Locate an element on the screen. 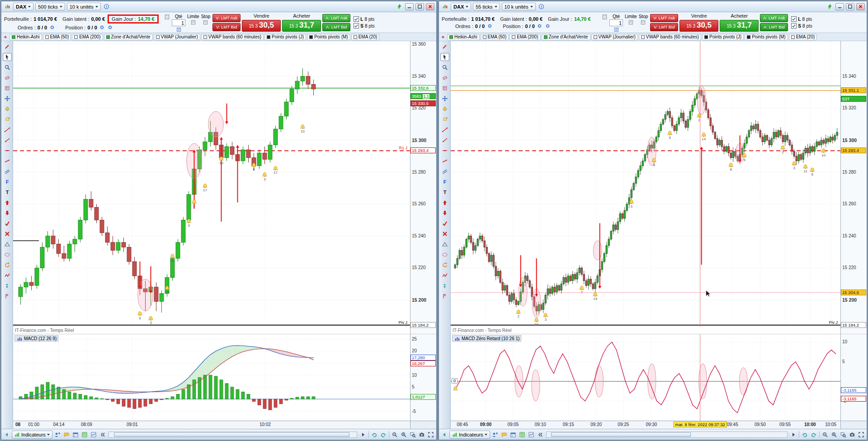  maximize-button is located at coordinates (850, 7).